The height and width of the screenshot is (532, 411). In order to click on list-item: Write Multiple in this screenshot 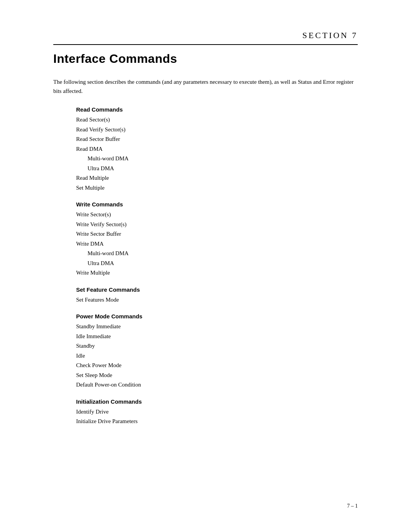, I will do `click(217, 273)`.